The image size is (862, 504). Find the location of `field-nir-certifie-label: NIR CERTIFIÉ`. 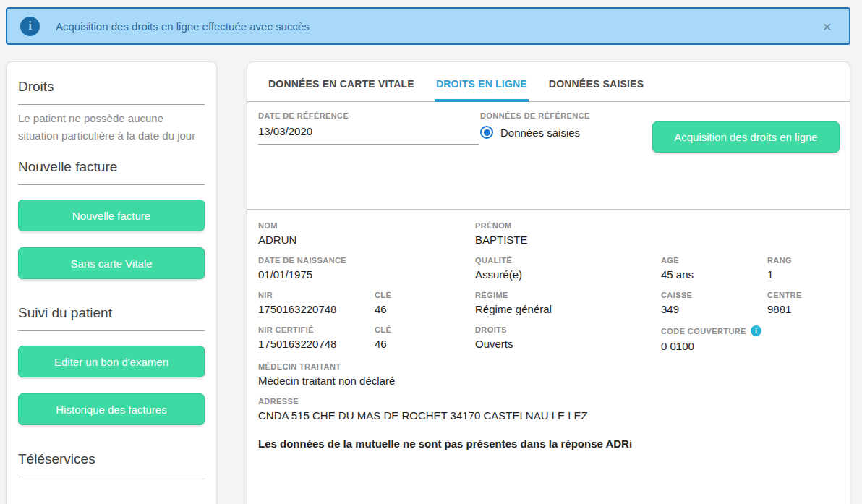

field-nir-certifie-label: NIR CERTIFIÉ is located at coordinates (317, 330).